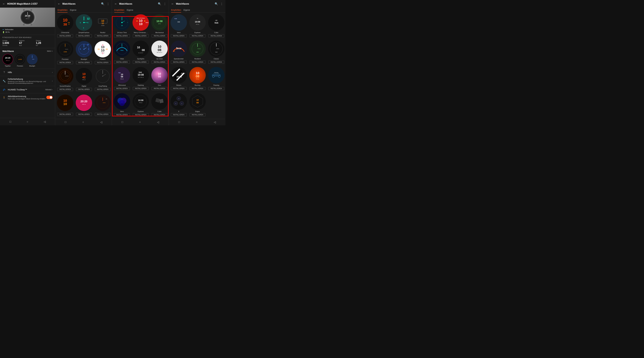  I want to click on wf-stripes-label: Stripes, so click(179, 85).